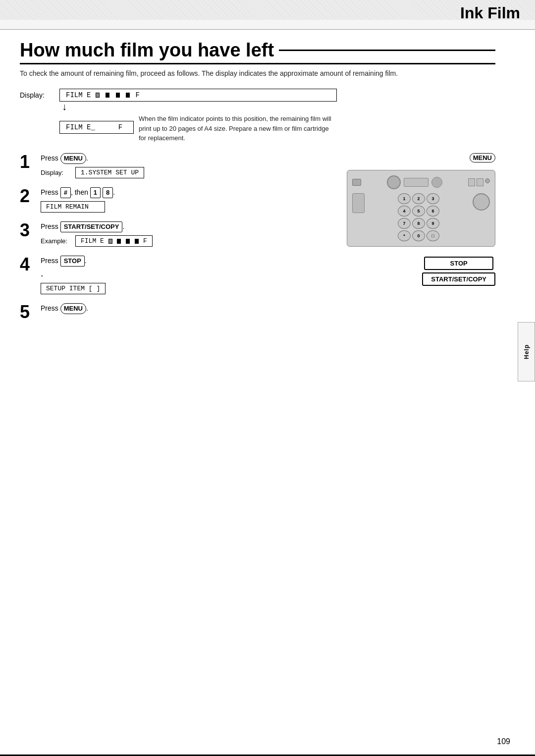  Describe the element at coordinates (176, 165) in the screenshot. I see `step-1: 1 Press MENU. Display: 1.SYSTEM SET UP` at that location.